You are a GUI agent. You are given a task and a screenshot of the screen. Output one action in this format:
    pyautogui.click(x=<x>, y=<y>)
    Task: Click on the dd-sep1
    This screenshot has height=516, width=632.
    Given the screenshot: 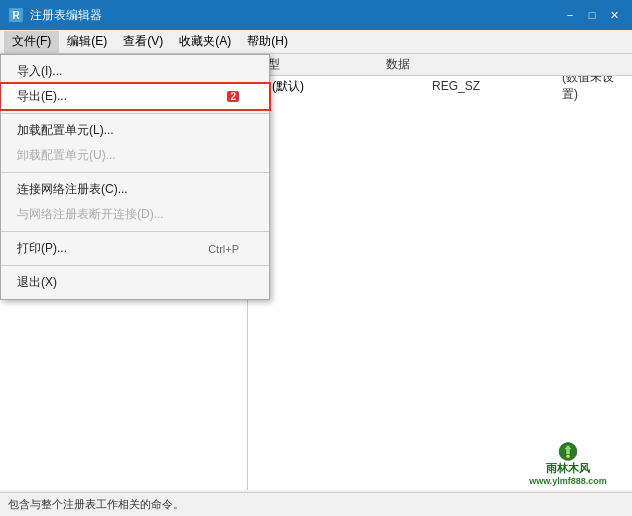 What is the action you would take?
    pyautogui.click(x=135, y=114)
    